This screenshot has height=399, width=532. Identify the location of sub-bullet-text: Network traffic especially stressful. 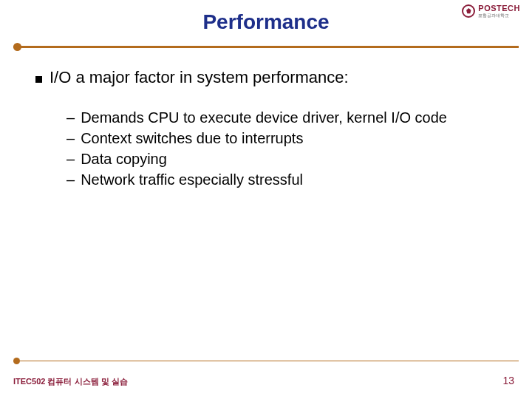
(192, 180).